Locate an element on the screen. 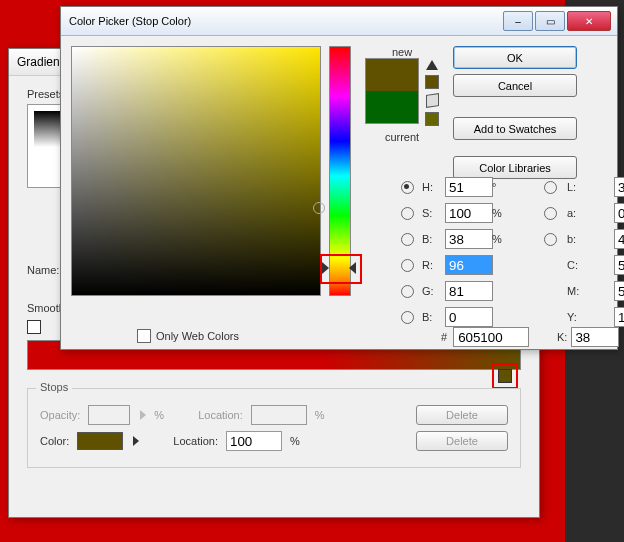 The image size is (624, 542). opacity-label: Opacity: is located at coordinates (60, 415).